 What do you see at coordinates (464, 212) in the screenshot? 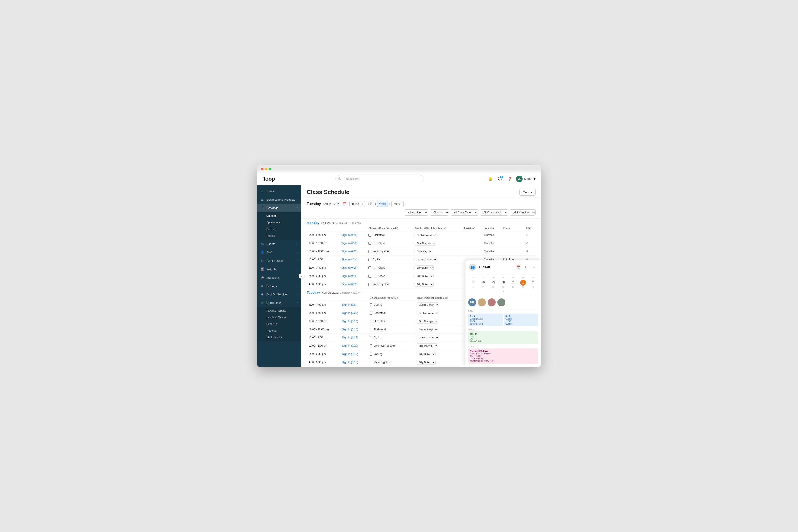
I see `class-type-filter: All Class Types` at bounding box center [464, 212].